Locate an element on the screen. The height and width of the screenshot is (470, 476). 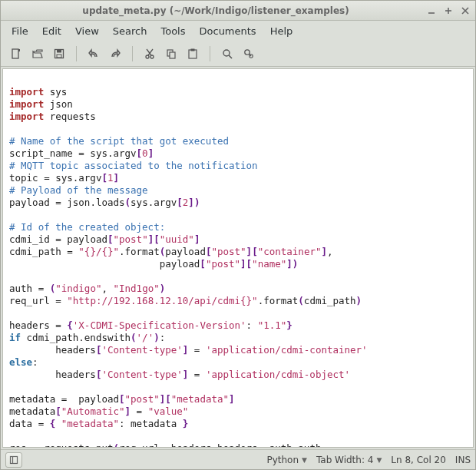
minimize-icon is located at coordinates (431, 11).